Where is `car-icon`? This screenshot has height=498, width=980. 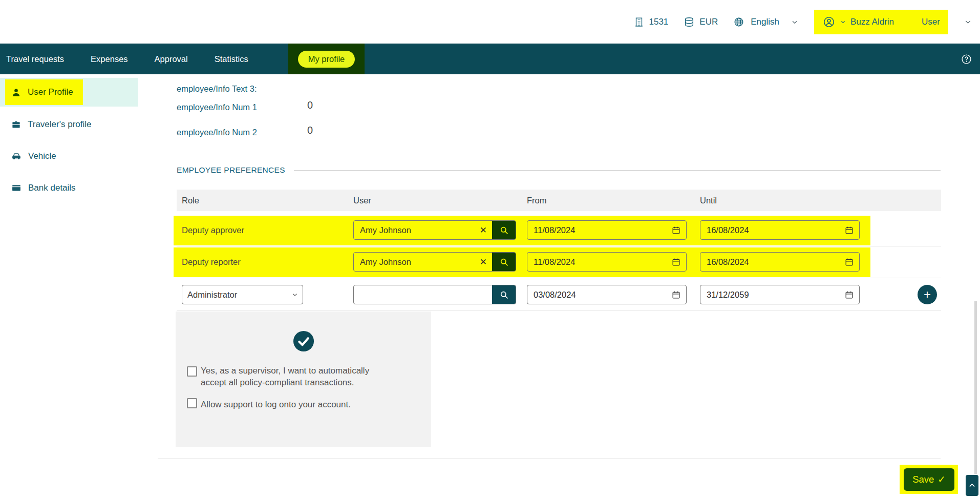 car-icon is located at coordinates (16, 156).